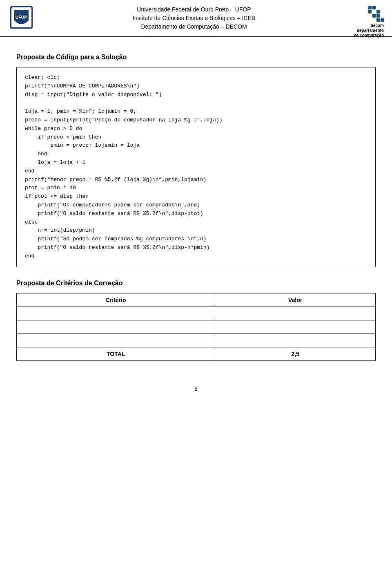 This screenshot has height=573, width=392. I want to click on table-total-label: TOTAL, so click(116, 354).